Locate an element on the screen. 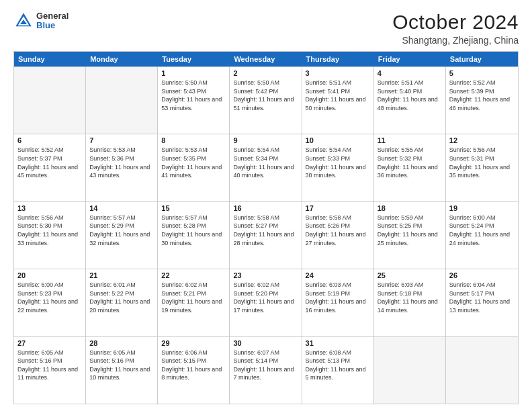 This screenshot has height=411, width=532. calendar-cell: 5Sunrise: 5:52 AM Sunset: 5:39 PM Daylig… is located at coordinates (482, 101).